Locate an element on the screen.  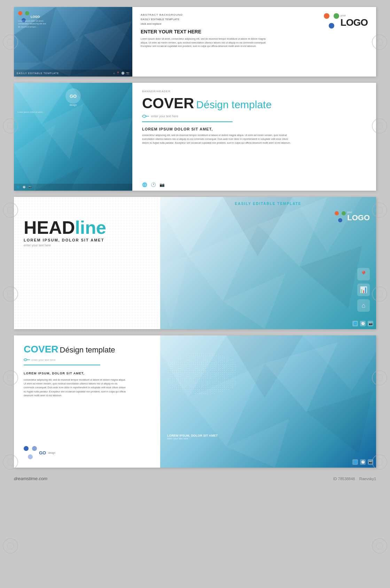
chart-icon: 📊 is located at coordinates (364, 290).